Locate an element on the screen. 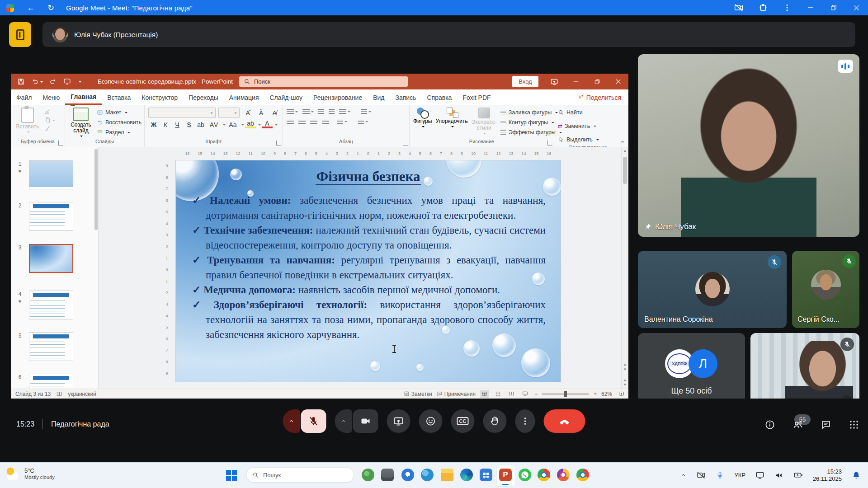  slide-thumb-row-2: 2 is located at coordinates (54, 216).